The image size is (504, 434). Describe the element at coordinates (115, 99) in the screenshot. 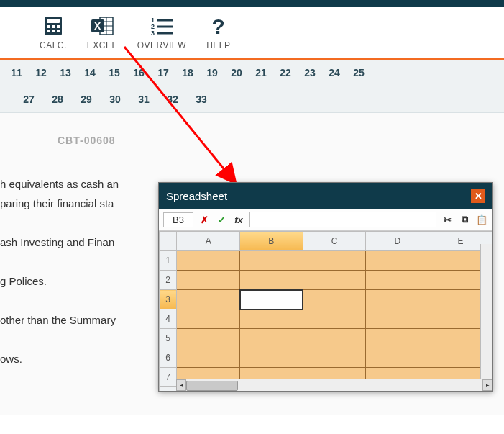

I see `question-nav-item: 30` at that location.